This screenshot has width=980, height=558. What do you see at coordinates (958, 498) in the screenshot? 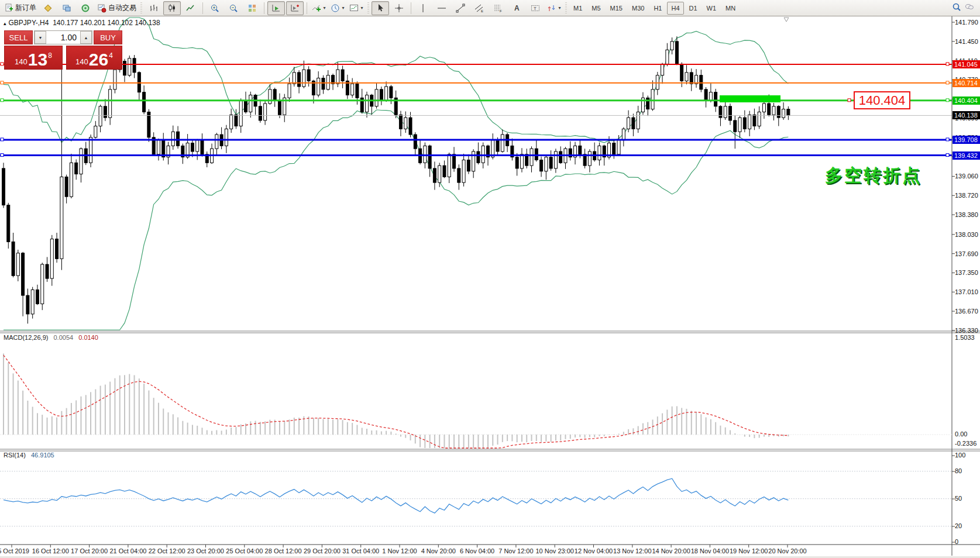
I see `rsi-axis-label: 50` at bounding box center [958, 498].